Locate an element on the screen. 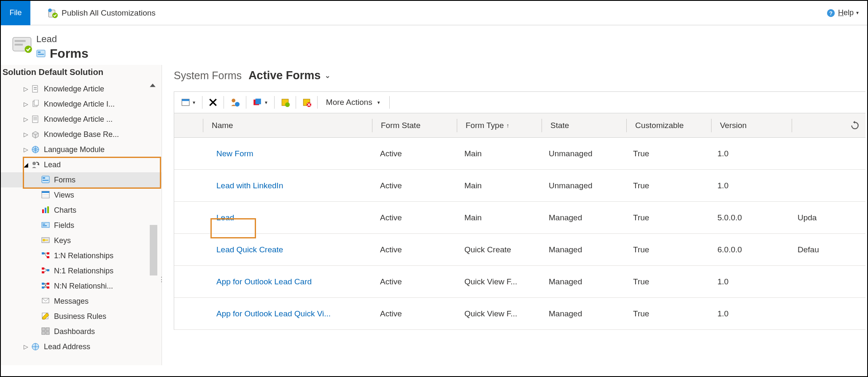 The width and height of the screenshot is (868, 377). more-actions-button: More Actions▼ is located at coordinates (353, 102).